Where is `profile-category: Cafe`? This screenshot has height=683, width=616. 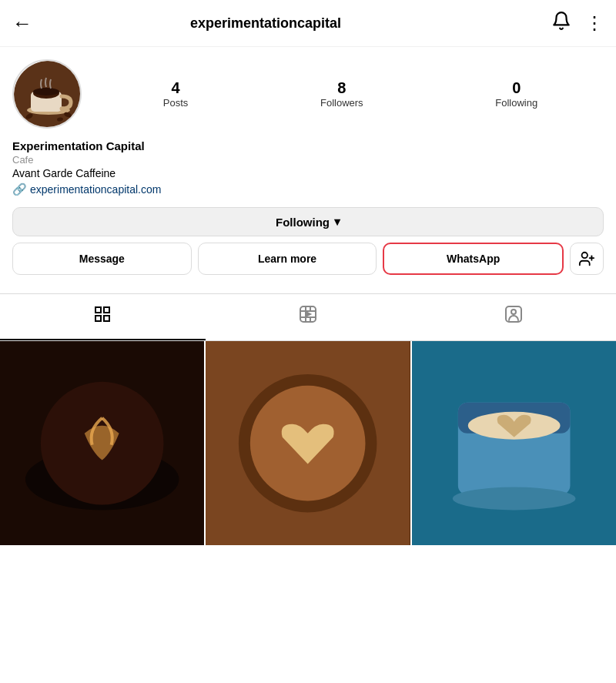
profile-category: Cafe is located at coordinates (308, 160).